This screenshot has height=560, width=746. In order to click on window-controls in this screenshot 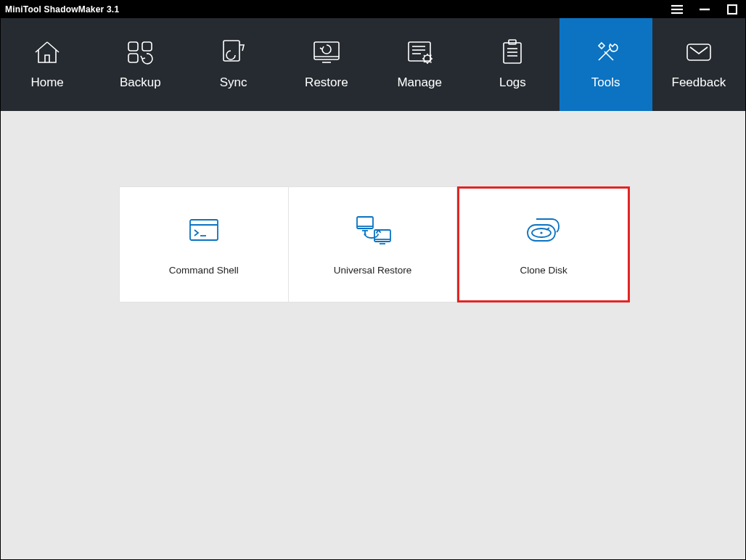, I will do `click(705, 9)`.